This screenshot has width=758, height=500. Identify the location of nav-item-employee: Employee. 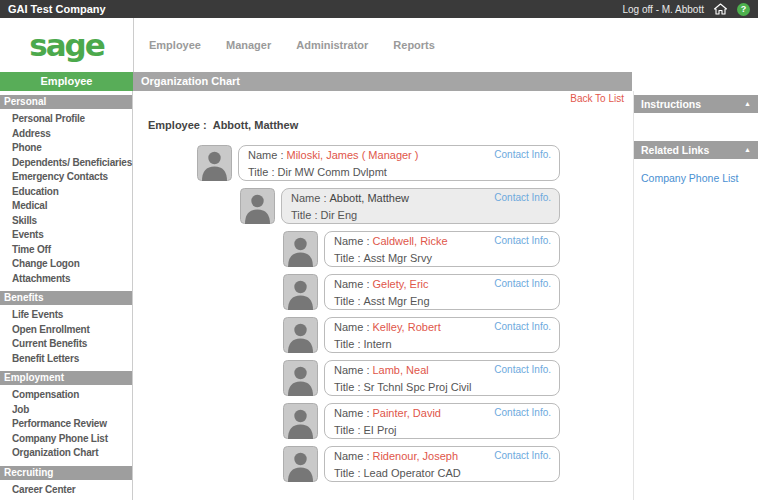
(175, 45).